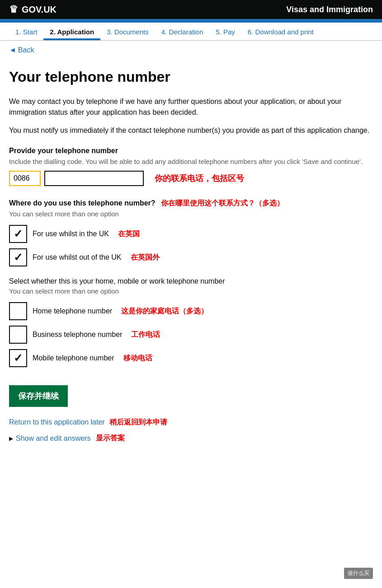 This screenshot has height=588, width=382. What do you see at coordinates (18, 335) in the screenshot?
I see `checkbox-business-box` at bounding box center [18, 335].